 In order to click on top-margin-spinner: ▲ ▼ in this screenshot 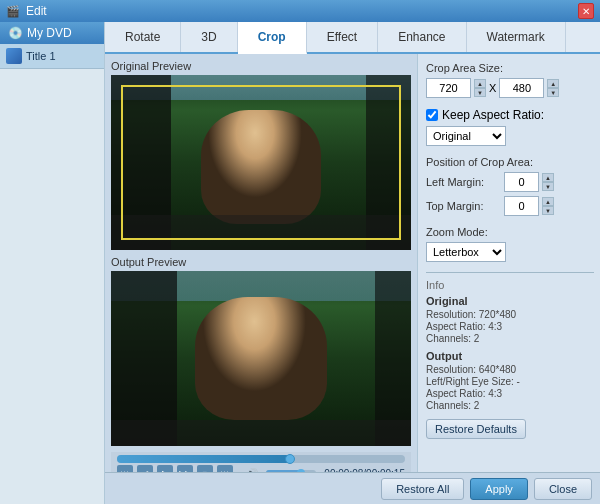, I will do `click(548, 206)`.